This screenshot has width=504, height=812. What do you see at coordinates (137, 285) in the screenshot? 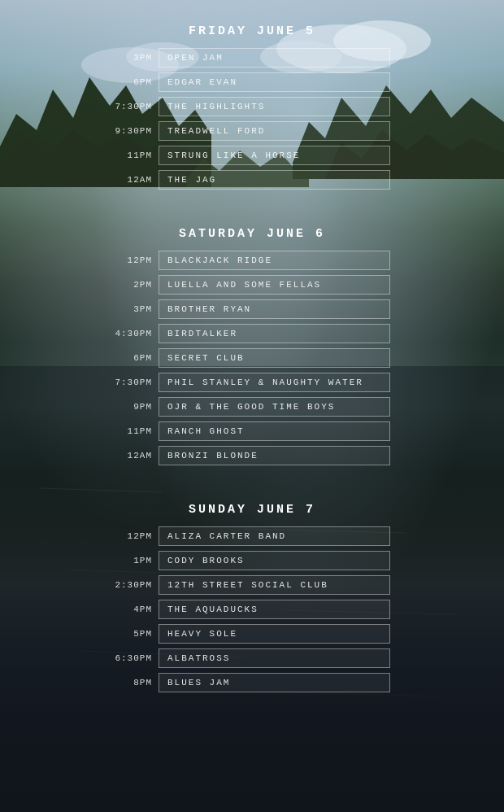
I see `time-label: 2PM` at bounding box center [137, 285].